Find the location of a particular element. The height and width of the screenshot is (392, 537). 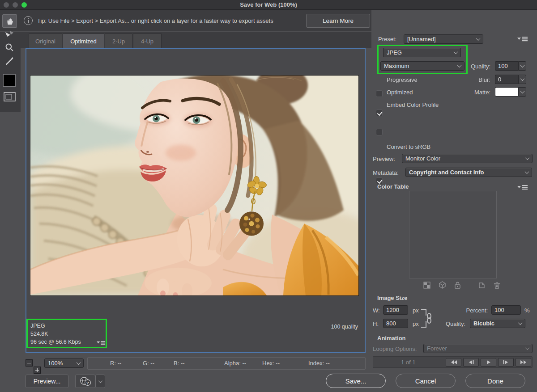

tab-optimized: Optimized is located at coordinates (83, 41).